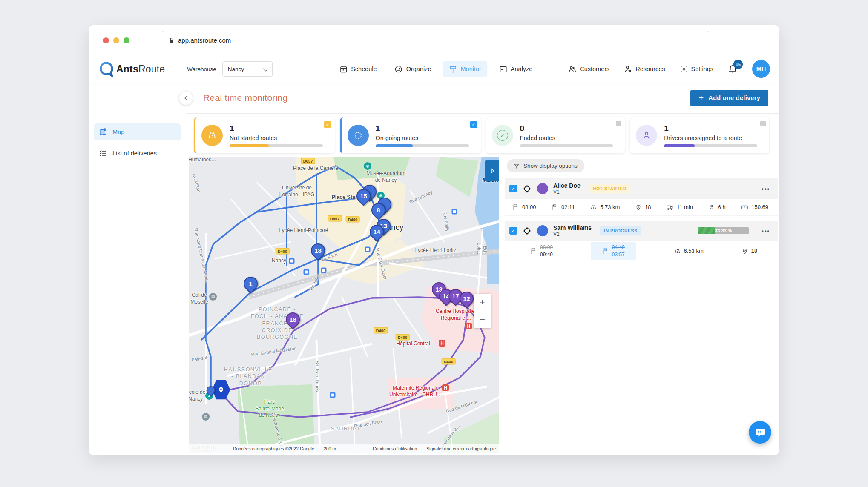  What do you see at coordinates (669, 69) in the screenshot?
I see `navbar-right: Customers Resources Settings 16 MH` at bounding box center [669, 69].